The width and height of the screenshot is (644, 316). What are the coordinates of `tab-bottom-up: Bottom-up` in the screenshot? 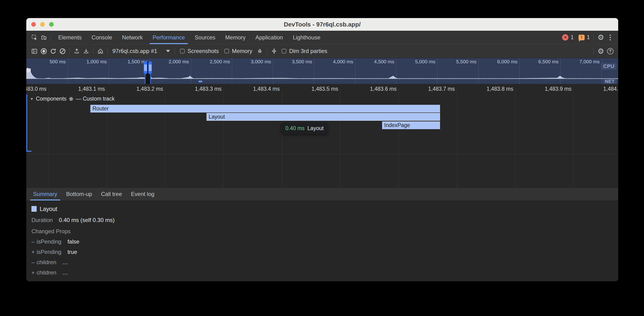 It's located at (79, 194).